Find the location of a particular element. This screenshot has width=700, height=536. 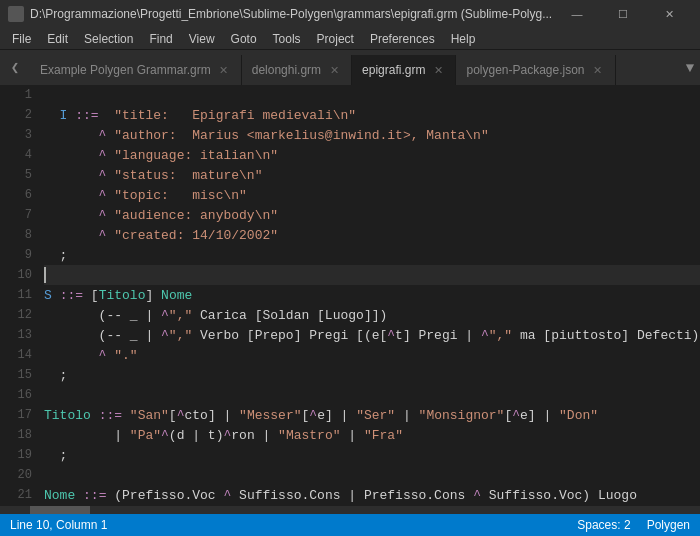

code-line-3: ^ "author: Marius <markelius@inwind.it>,… is located at coordinates (372, 135).